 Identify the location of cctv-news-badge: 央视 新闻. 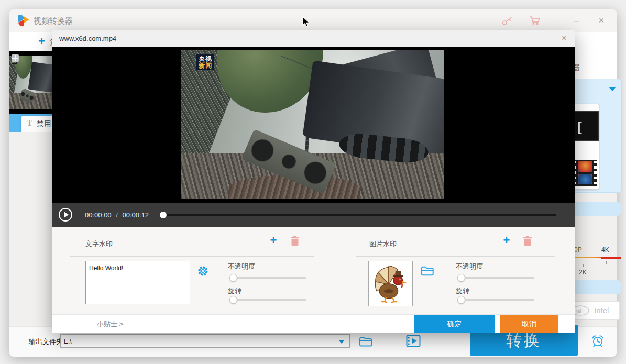
(205, 62).